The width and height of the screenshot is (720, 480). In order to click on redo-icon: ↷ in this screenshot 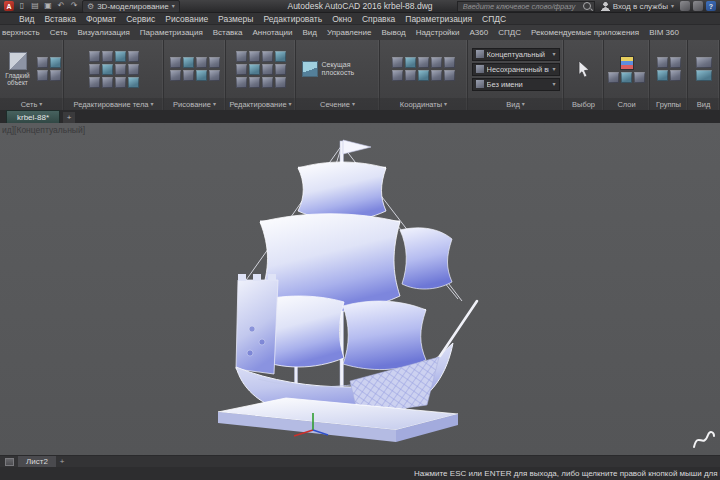, I will do `click(74, 6)`.